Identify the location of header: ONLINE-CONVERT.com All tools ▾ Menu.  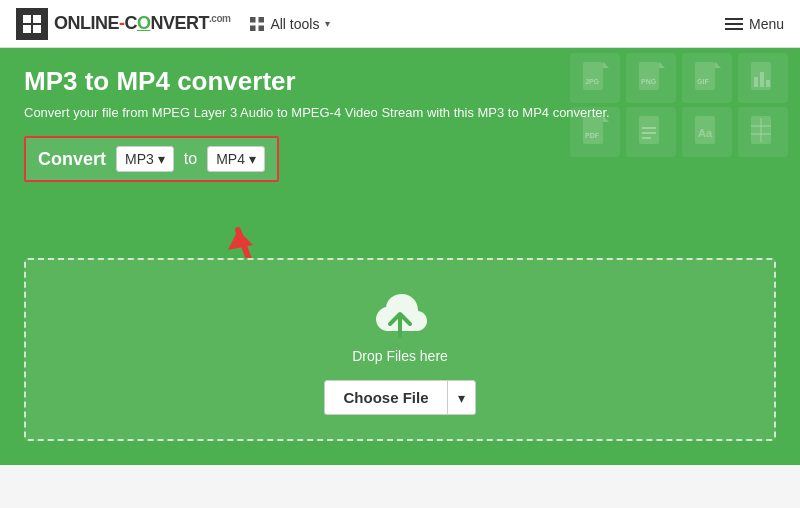
(400, 24).